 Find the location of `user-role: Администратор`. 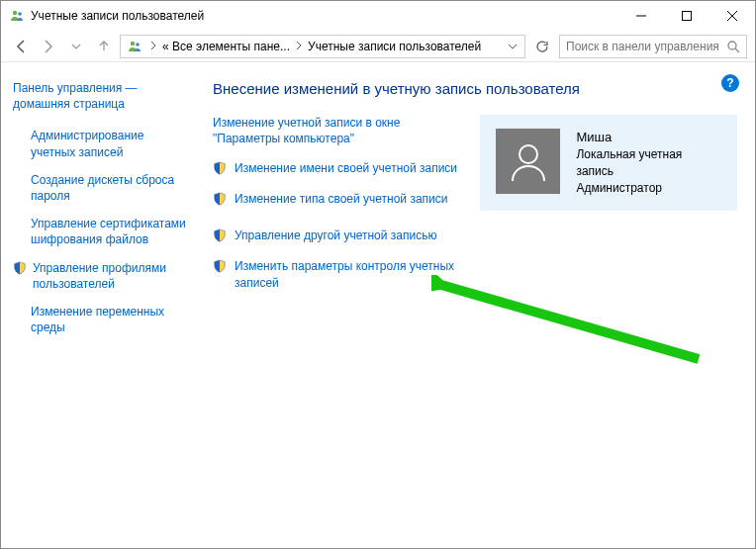

user-role: Администратор is located at coordinates (649, 188).